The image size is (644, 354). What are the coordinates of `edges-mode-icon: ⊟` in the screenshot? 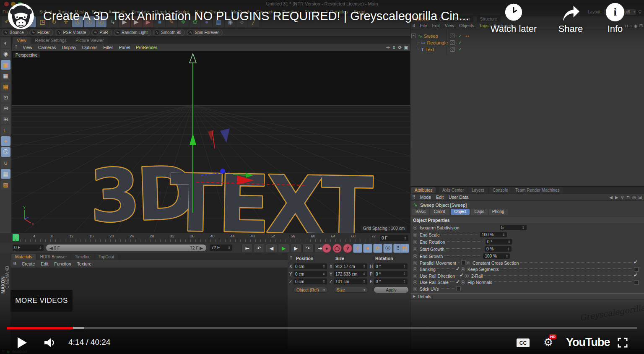 It's located at (6, 108).